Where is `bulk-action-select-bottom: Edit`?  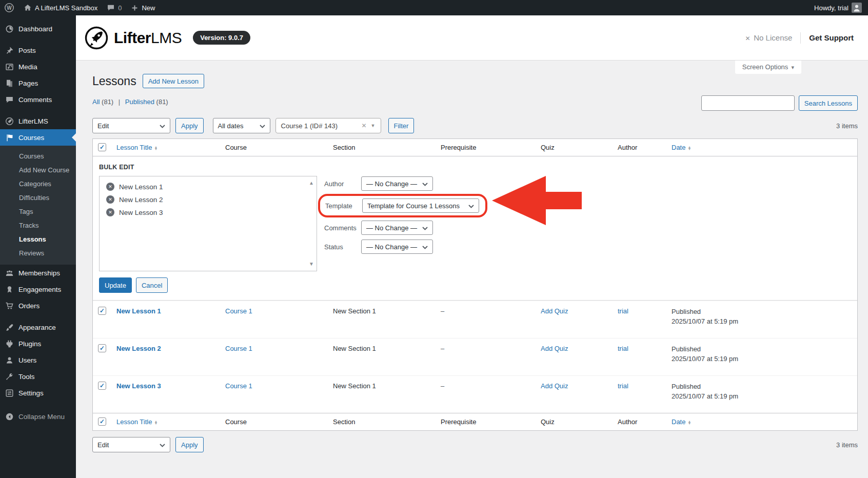 bulk-action-select-bottom: Edit is located at coordinates (131, 445).